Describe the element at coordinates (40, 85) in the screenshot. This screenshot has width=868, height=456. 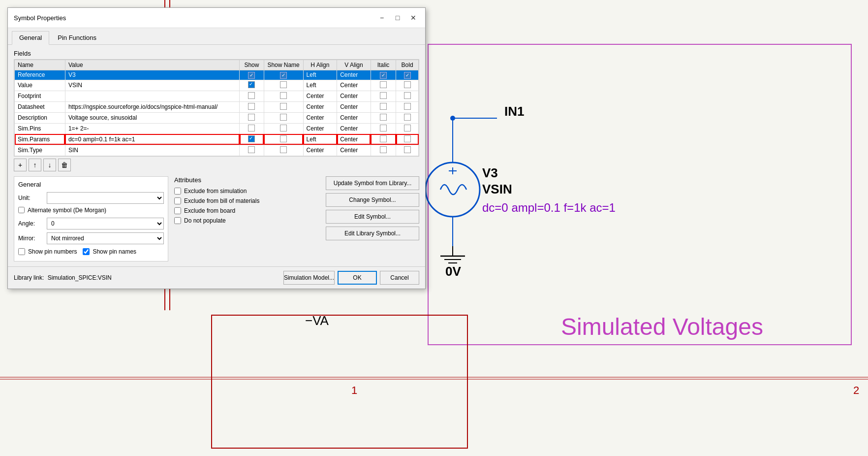
I see `table-cell: Value` at that location.